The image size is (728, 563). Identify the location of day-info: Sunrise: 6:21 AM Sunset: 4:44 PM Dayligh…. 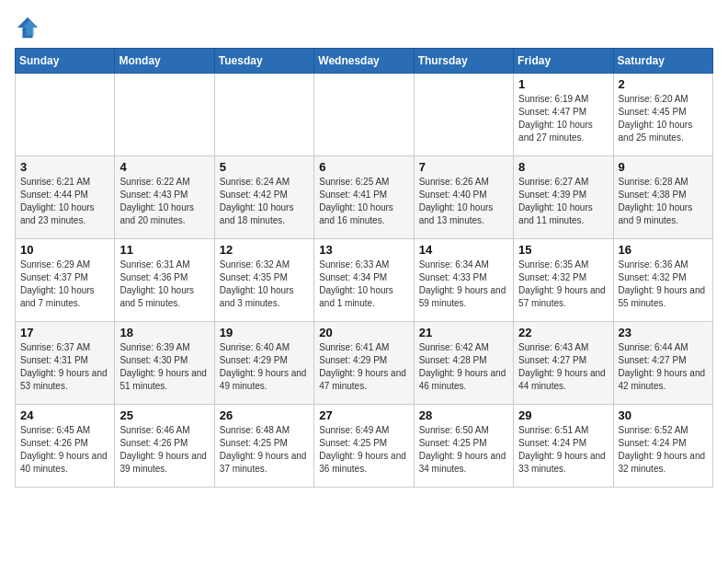
(64, 201).